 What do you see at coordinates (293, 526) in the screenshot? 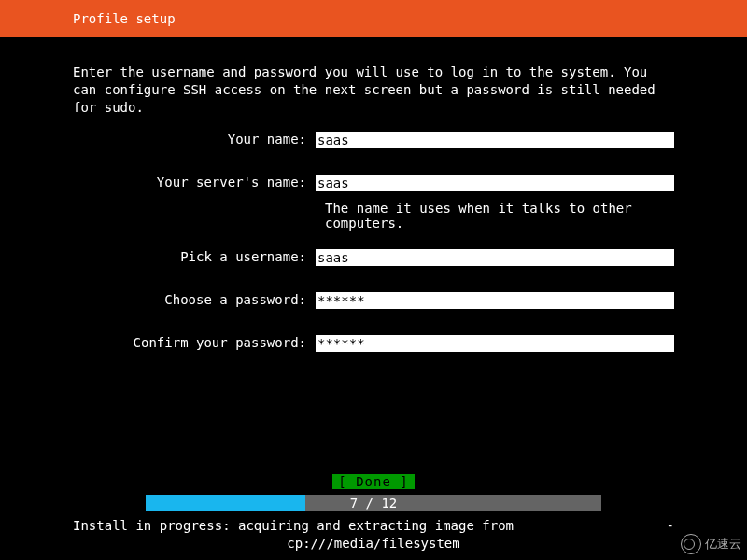
I see `status-text-1: Install in progress: acquiring and extra…` at bounding box center [293, 526].